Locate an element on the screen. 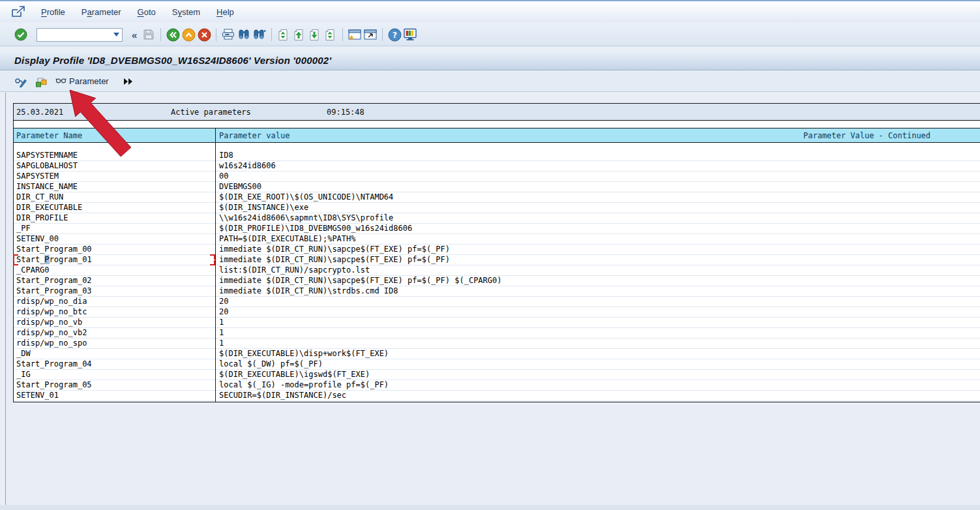 This screenshot has height=510, width=980. table-row: _PF$(DIR_PROFILE)\ID8_DVEBMGS00_w16s24id… is located at coordinates (497, 229).